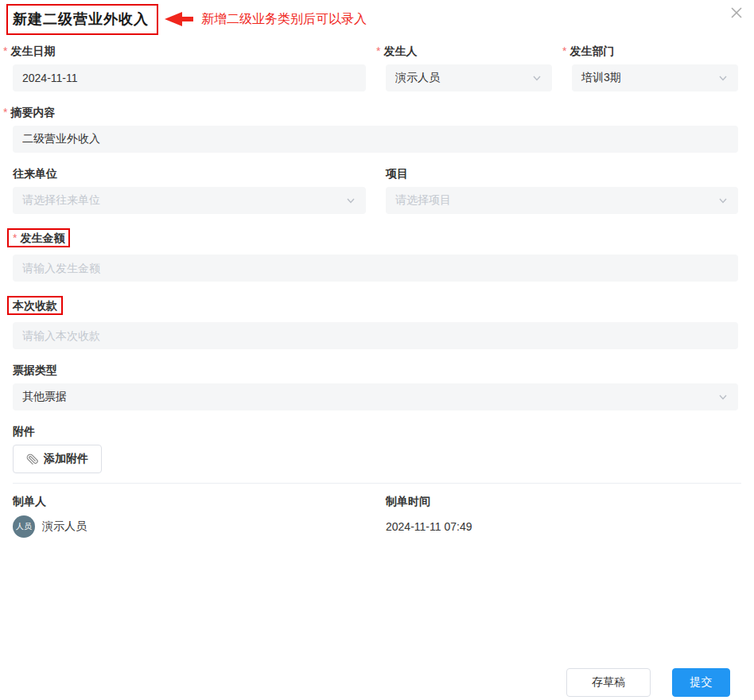 Image resolution: width=754 pixels, height=700 pixels. I want to click on amount-label: 发生金额, so click(42, 238).